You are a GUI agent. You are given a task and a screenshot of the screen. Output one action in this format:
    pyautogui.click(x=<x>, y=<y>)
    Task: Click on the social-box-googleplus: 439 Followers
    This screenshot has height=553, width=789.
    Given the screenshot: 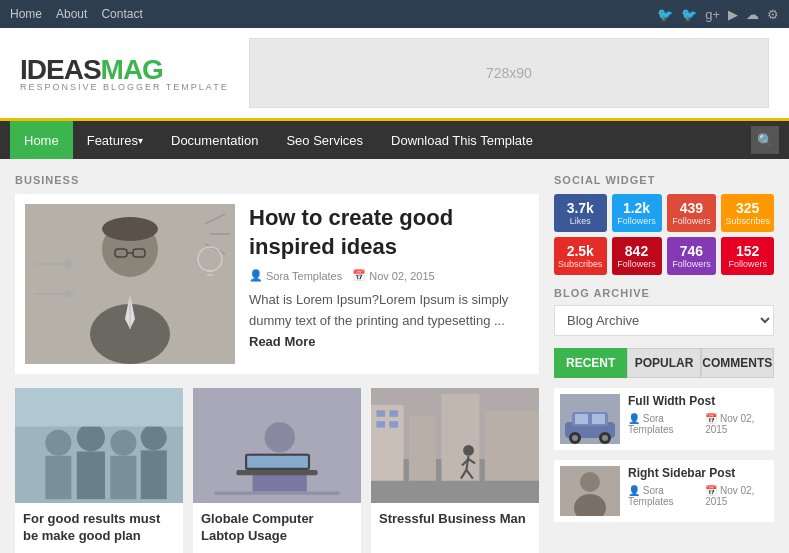 What is the action you would take?
    pyautogui.click(x=692, y=213)
    